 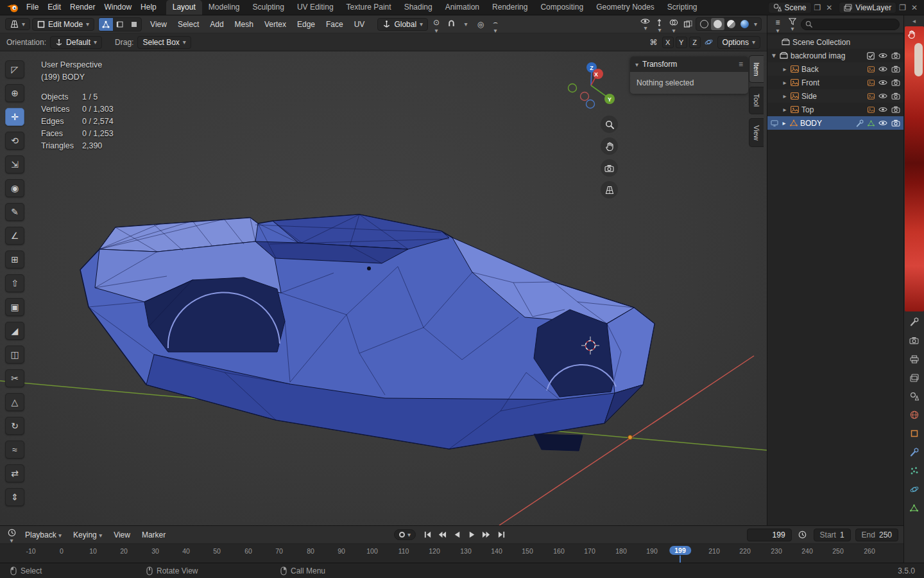 I want to click on timeline-editor-type-button: ▾, so click(x=12, y=535).